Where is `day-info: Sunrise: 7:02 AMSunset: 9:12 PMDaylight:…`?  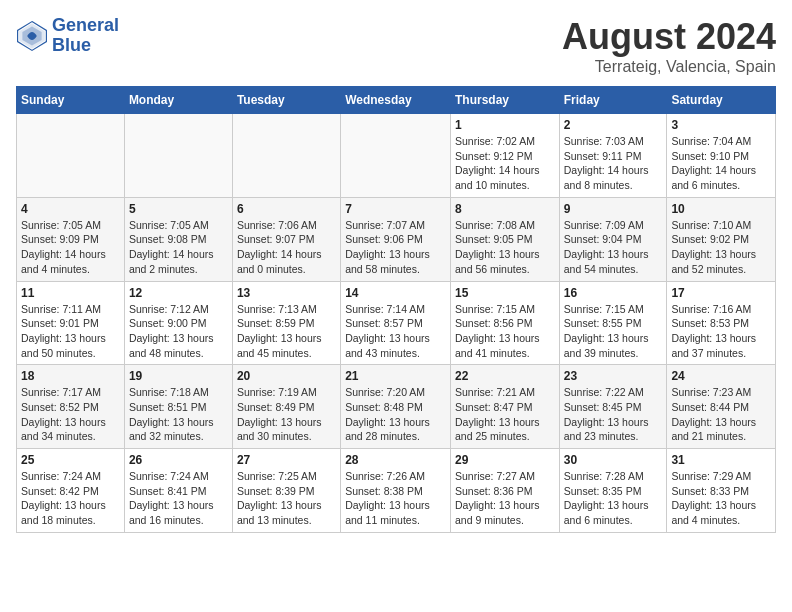
day-info: Sunrise: 7:02 AMSunset: 9:12 PMDaylight:… is located at coordinates (505, 164).